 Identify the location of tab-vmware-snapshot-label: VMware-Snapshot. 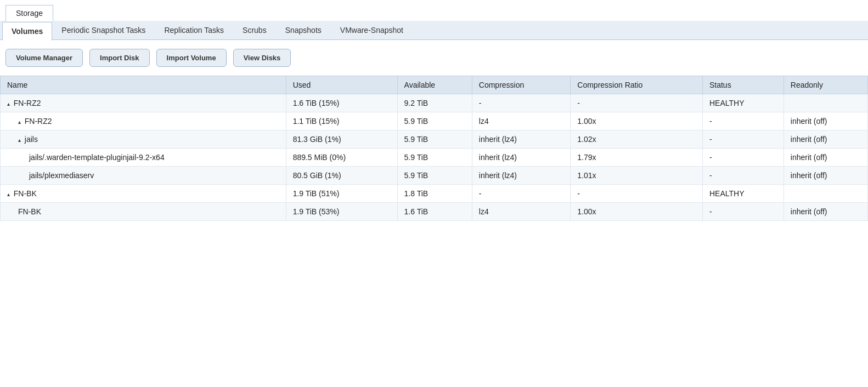
(372, 30).